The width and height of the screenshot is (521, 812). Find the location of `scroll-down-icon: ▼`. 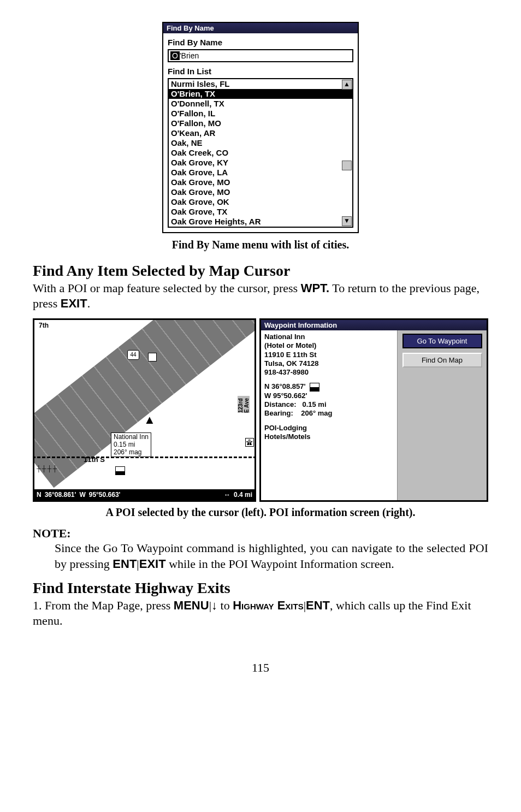

scroll-down-icon: ▼ is located at coordinates (347, 221).